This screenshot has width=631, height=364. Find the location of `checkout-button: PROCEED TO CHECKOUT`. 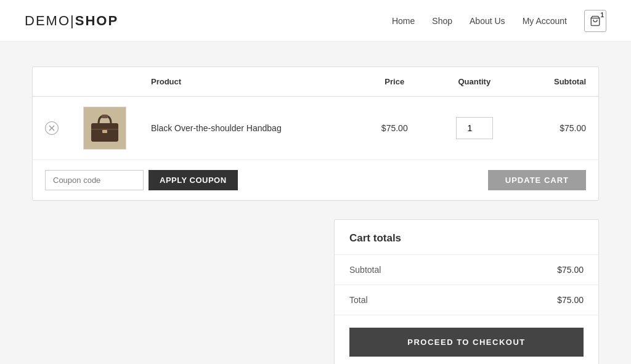

checkout-button: PROCEED TO CHECKOUT is located at coordinates (466, 342).